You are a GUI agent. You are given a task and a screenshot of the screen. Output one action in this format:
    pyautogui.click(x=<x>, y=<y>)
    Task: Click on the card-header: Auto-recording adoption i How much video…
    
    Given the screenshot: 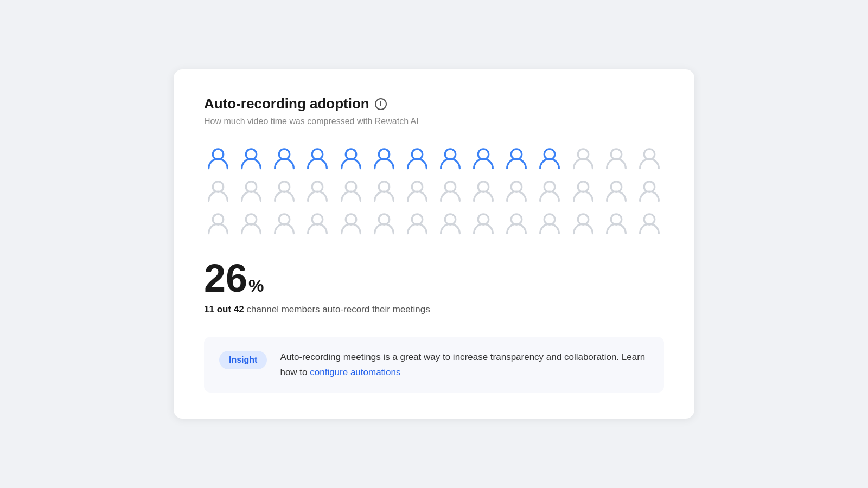 What is the action you would take?
    pyautogui.click(x=434, y=111)
    